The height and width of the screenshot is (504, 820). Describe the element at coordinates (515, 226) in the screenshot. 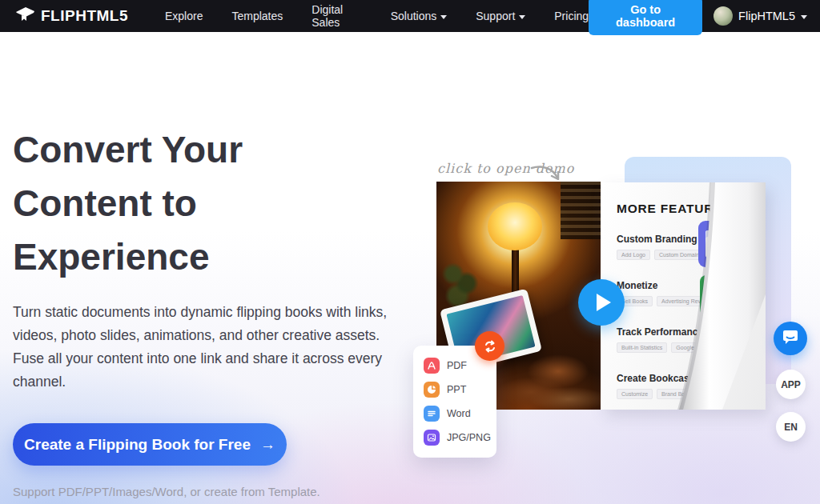

I see `lamp-graphic` at that location.